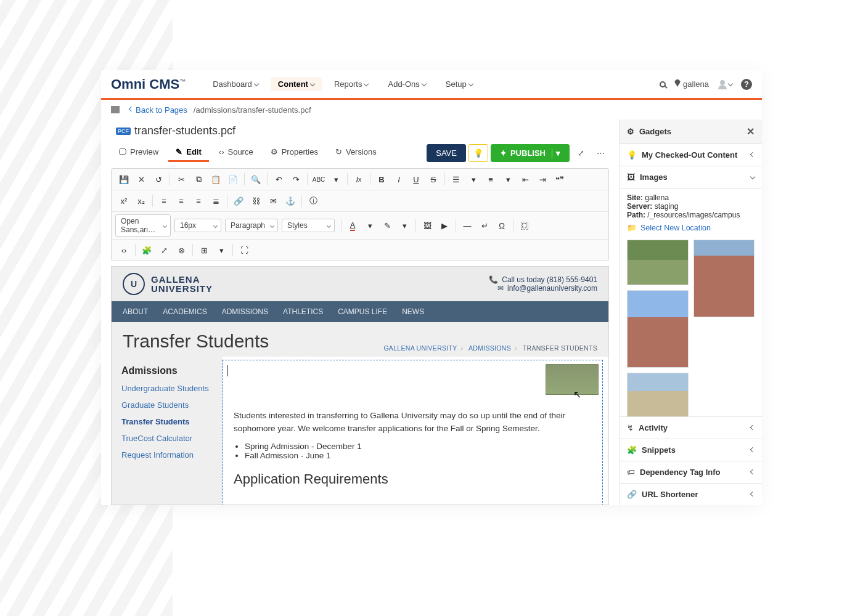 The width and height of the screenshot is (863, 616). I want to click on restore-icon: ↺, so click(158, 179).